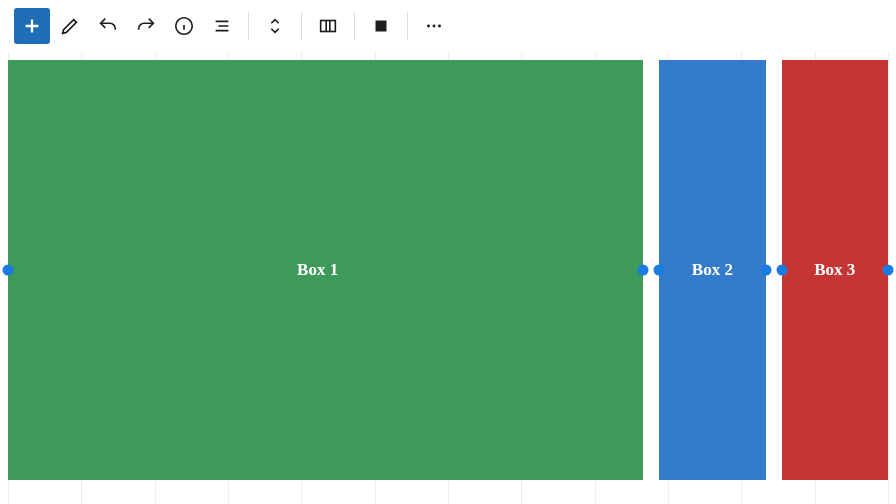  I want to click on column-2: Box 2, so click(712, 270).